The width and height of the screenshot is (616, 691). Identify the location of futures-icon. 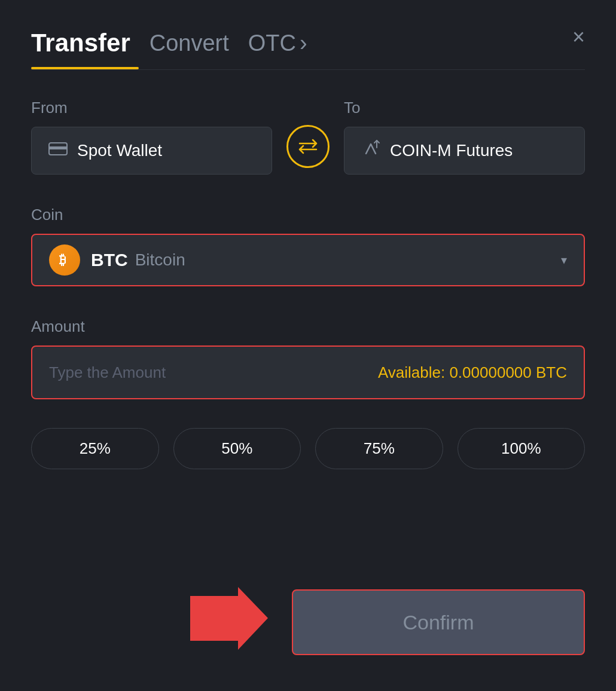
(371, 151).